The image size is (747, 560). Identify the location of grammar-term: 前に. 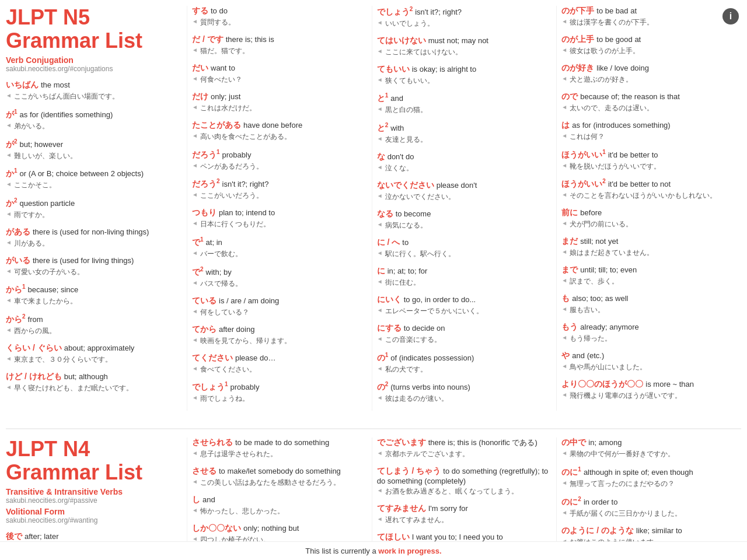
(570, 212).